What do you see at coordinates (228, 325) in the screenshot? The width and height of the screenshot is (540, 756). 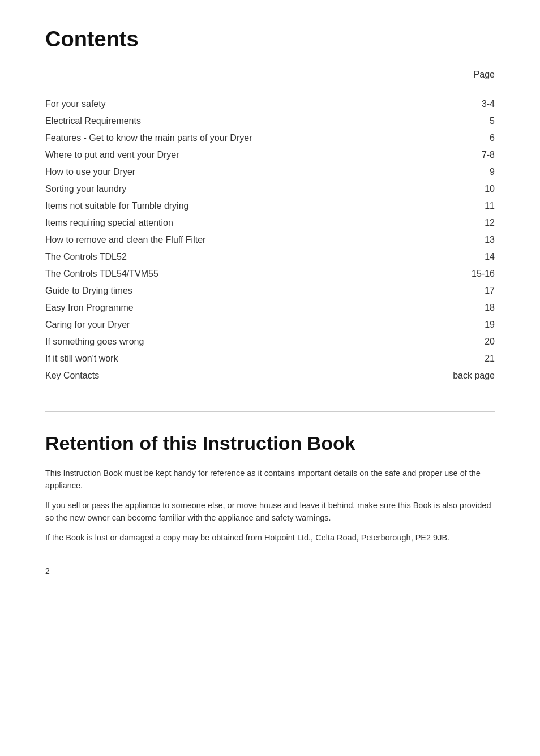 I see `toc-item-title: Caring for your Dryer` at bounding box center [228, 325].